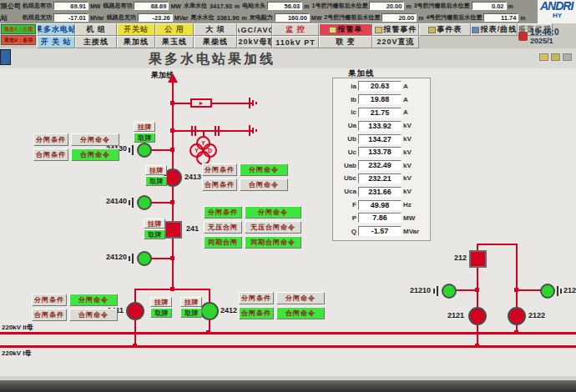 The image size is (576, 392). I want to click on status-field-value: -23.26, so click(155, 18).